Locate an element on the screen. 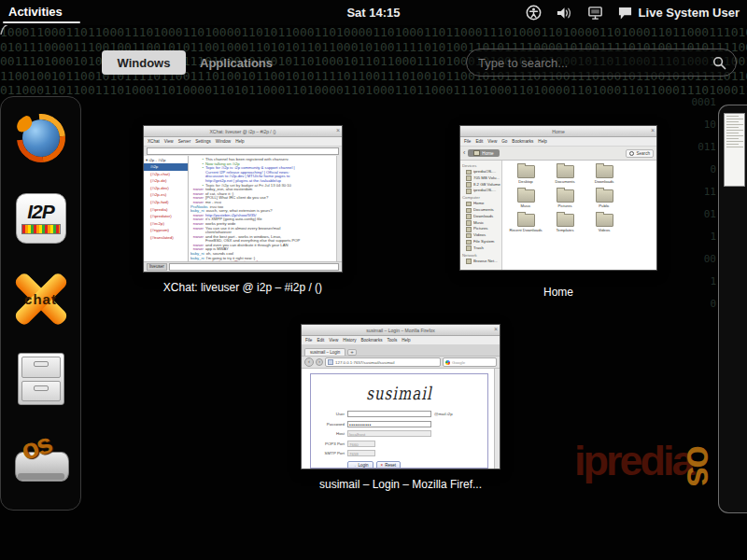 The width and height of the screenshot is (747, 560). file-cabinet-icon is located at coordinates (41, 379).